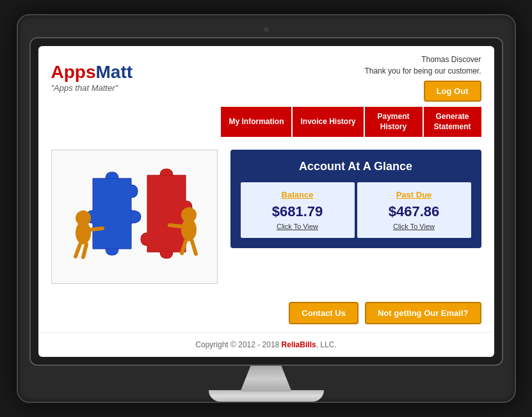  What do you see at coordinates (356, 166) in the screenshot?
I see `account-title: Account At A Glance` at bounding box center [356, 166].